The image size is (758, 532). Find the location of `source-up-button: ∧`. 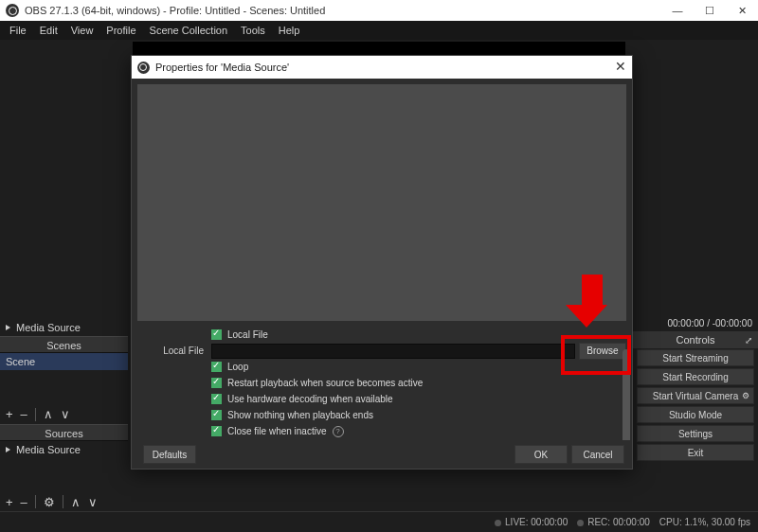

source-up-button: ∧ is located at coordinates (76, 502).